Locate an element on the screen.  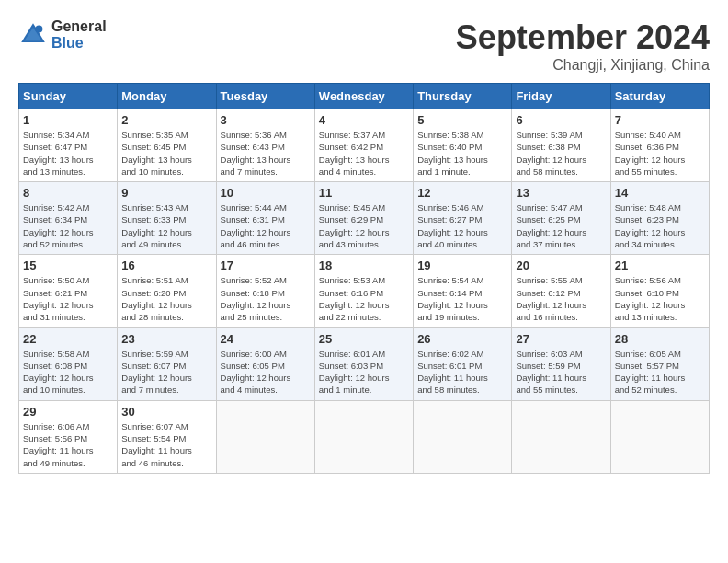
day-info: Sunrise: 5:56 AM Sunset: 6:10 PM Dayligh… is located at coordinates (660, 298).